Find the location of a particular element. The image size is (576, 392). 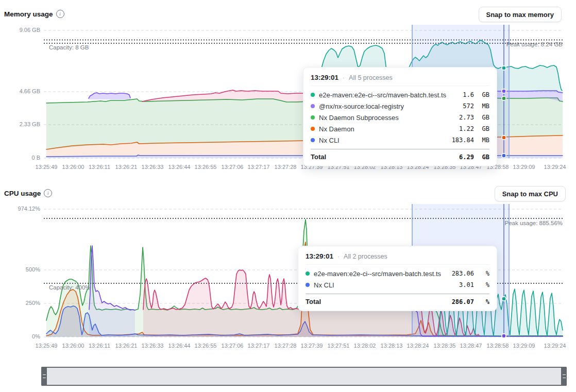

snap-to-max-cpu-button: Snap to max CPU is located at coordinates (530, 194).